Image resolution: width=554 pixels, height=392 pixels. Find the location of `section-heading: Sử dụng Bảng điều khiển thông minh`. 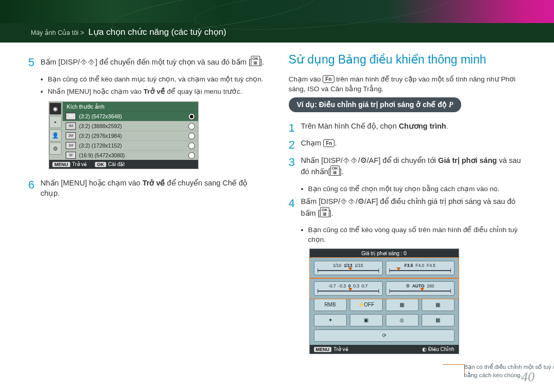

section-heading: Sử dụng Bảng điều khiển thông minh is located at coordinates (407, 59).